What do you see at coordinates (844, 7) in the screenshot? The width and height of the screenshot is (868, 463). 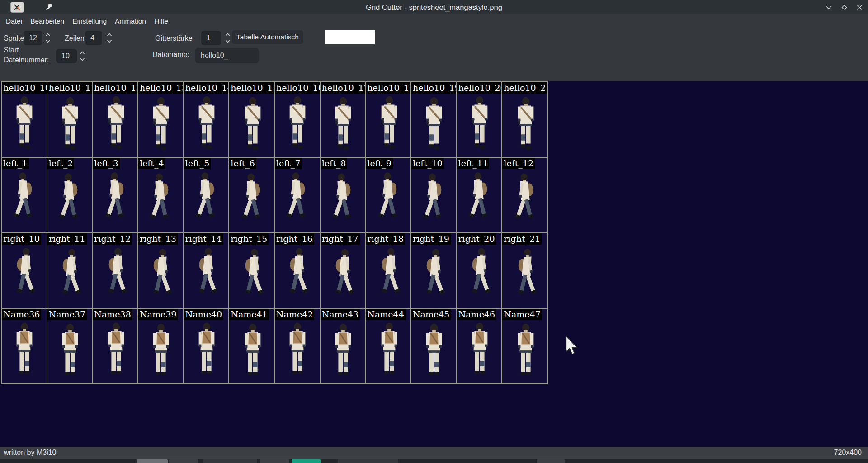 I see `maximize-button` at bounding box center [844, 7].